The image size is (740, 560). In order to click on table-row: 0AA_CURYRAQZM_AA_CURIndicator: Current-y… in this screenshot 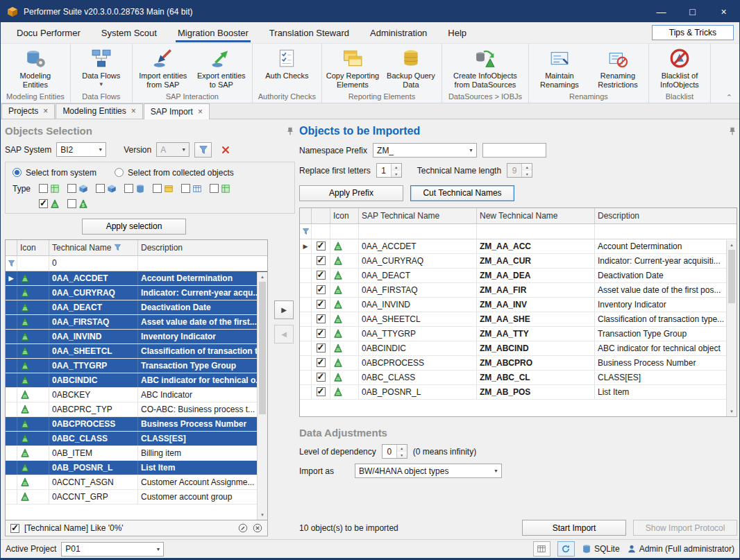, I will do `click(518, 261)`.